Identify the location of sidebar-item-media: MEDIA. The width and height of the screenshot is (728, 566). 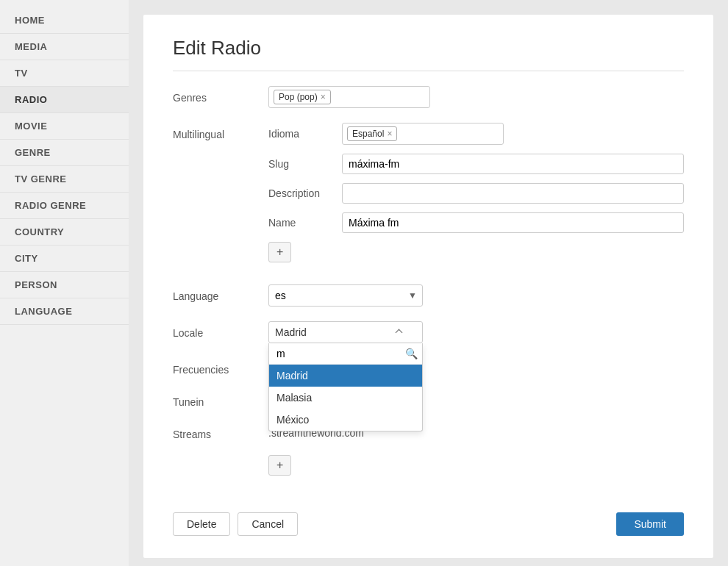
(65, 47).